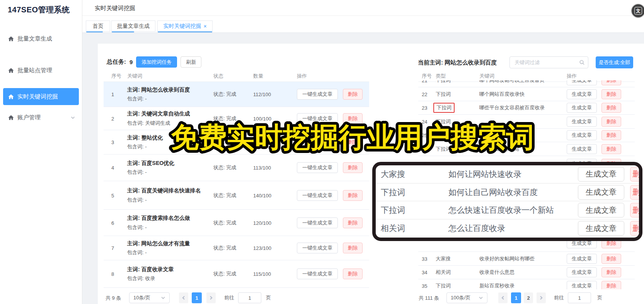 The width and height of the screenshot is (644, 304). I want to click on task-row: 8 主词: 百度收录文章 包含词: 收录 状态: 完成 115/100 一键生成…, so click(237, 274).